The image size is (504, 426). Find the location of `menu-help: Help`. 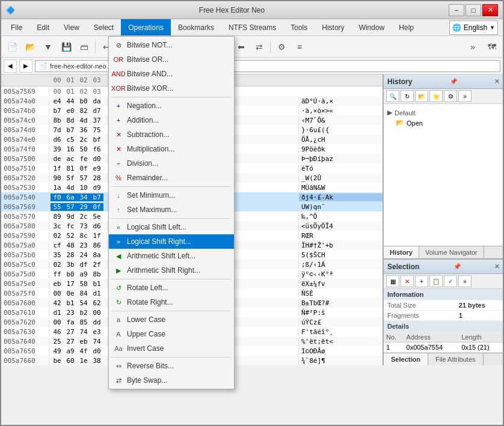

menu-help: Help is located at coordinates (407, 28).